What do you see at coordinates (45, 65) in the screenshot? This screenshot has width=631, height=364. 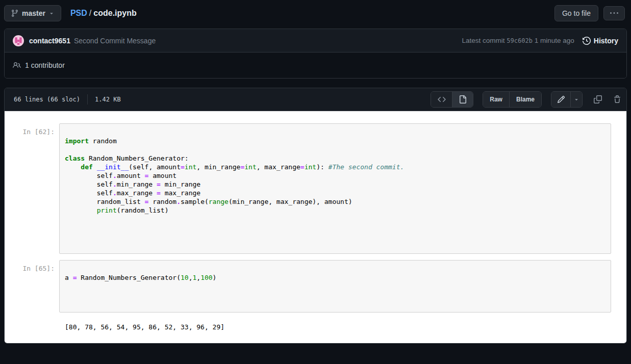 I see `contributors-label: 1 contributor` at bounding box center [45, 65].